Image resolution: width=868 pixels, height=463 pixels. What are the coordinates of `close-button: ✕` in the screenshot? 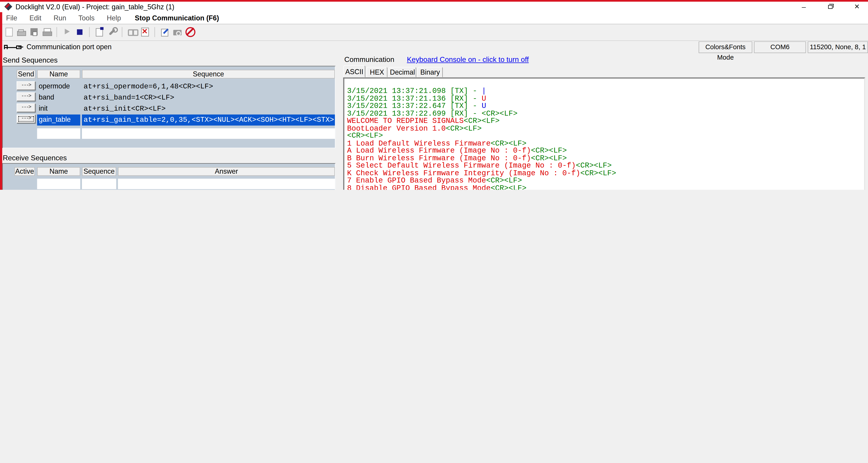 It's located at (857, 7).